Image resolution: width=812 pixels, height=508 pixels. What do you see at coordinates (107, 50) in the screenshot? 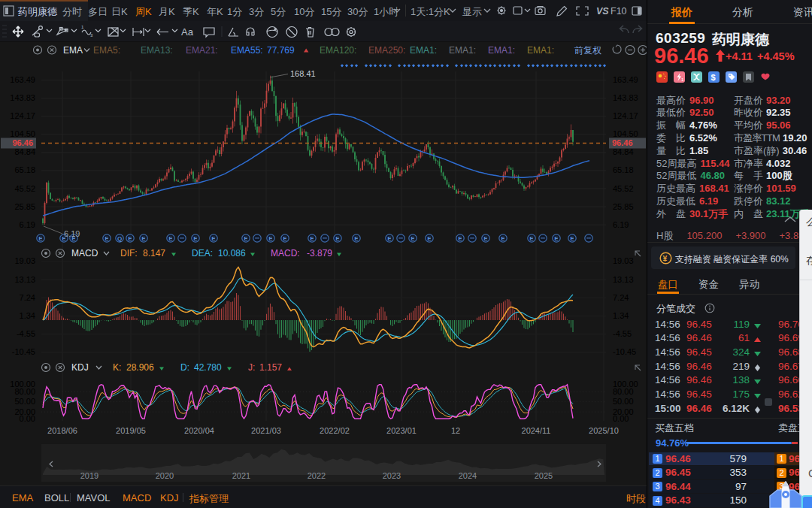
I see `svg-text: EMA5:` at bounding box center [107, 50].